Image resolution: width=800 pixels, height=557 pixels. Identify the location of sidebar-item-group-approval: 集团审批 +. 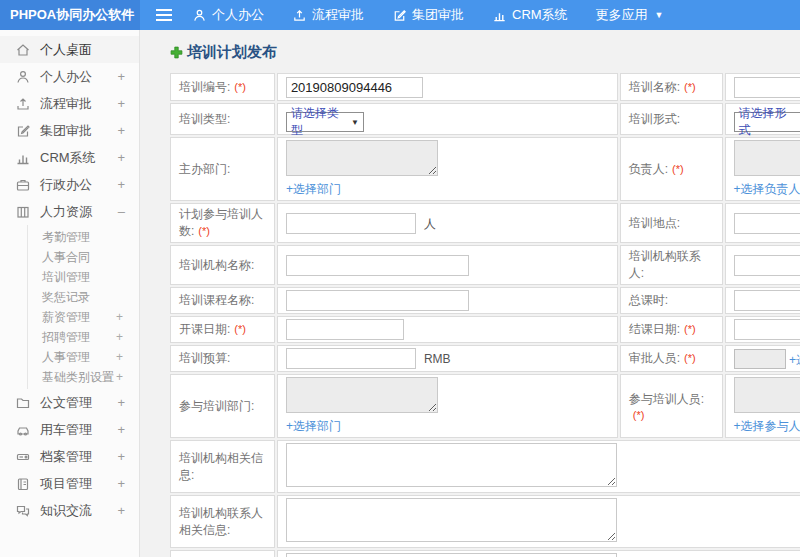
(70, 130).